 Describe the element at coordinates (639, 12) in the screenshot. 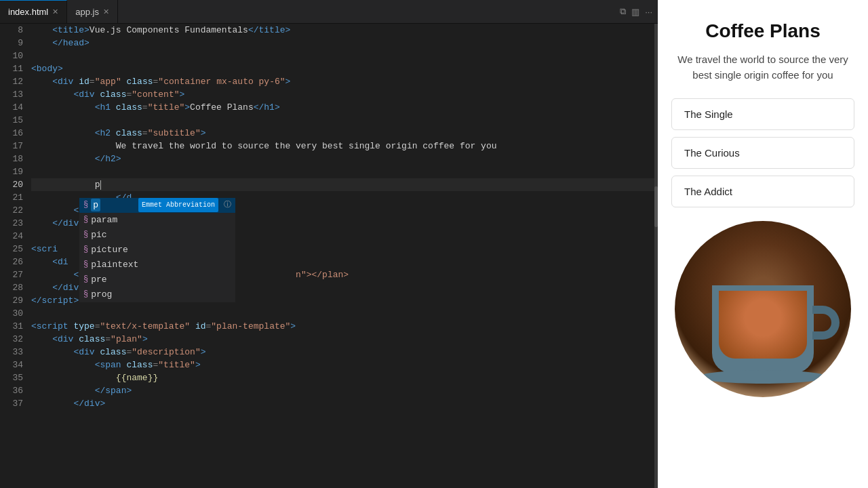

I see `editor-toolbar: ⧉ ▥ ···` at that location.